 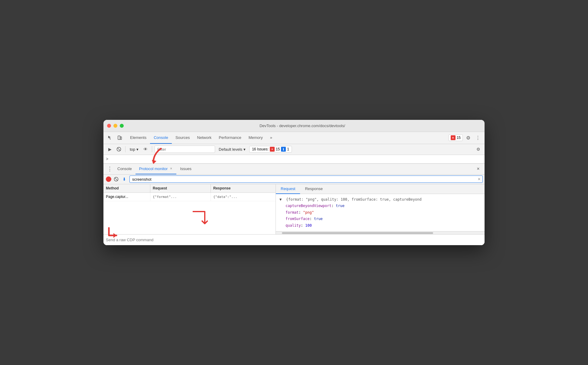 What do you see at coordinates (119, 149) in the screenshot?
I see `clear-console-button` at bounding box center [119, 149].